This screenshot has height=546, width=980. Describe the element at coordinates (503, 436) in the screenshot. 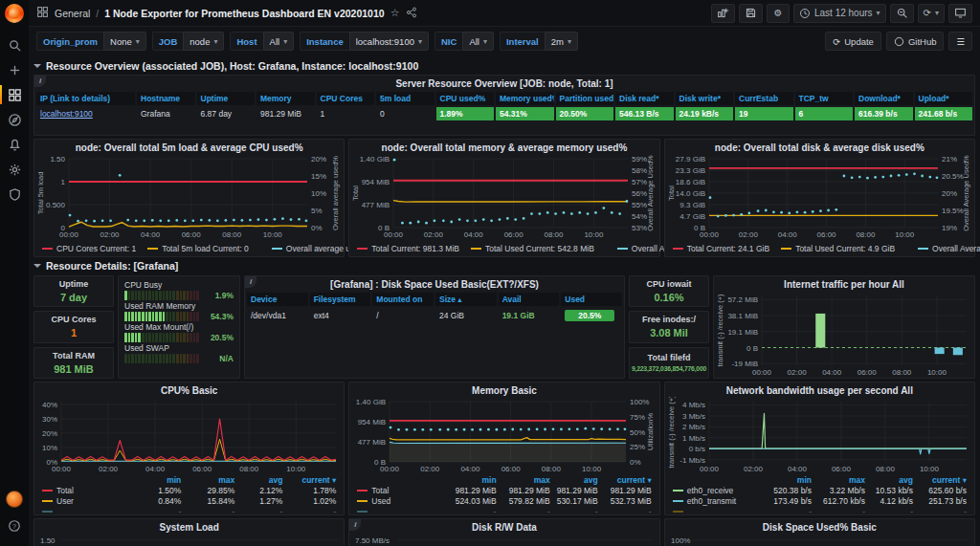

I see `memory-basic-chart: 00:0002:0004:0006:0008:0010:001.40 GiB95…` at that location.